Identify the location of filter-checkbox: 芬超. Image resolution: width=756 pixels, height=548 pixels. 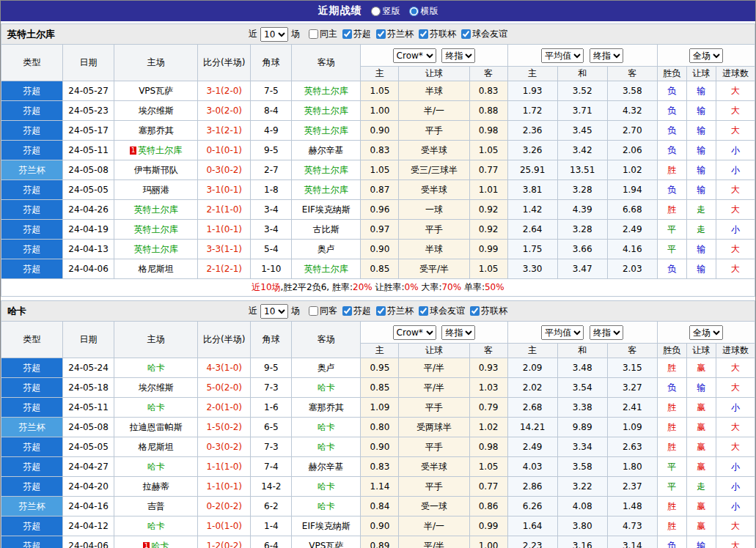
(356, 311).